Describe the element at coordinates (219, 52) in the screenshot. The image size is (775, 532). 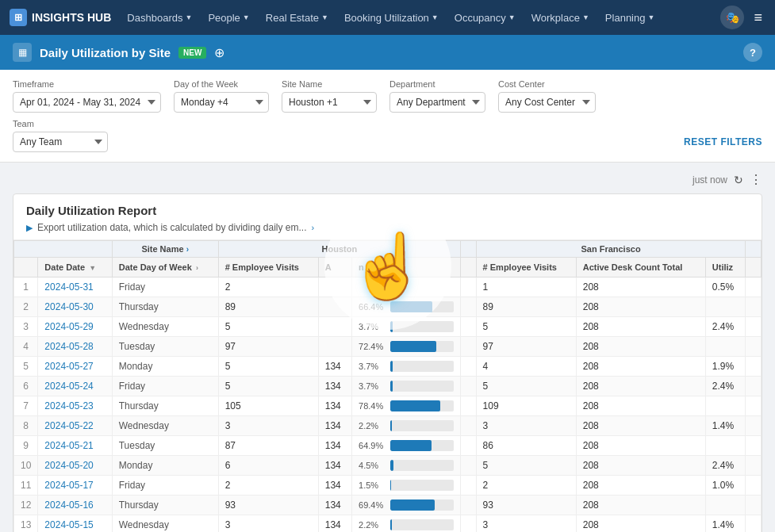
I see `add-to-dashboard-icon: ⊕` at that location.